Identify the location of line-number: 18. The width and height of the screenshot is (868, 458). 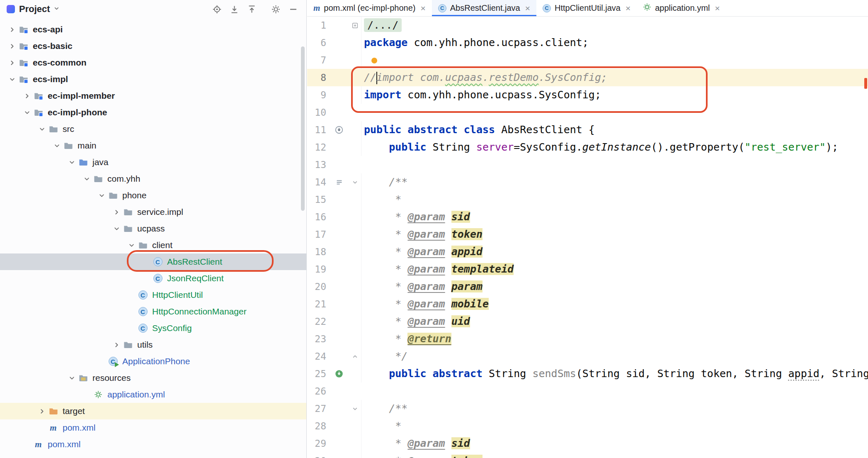
(318, 252).